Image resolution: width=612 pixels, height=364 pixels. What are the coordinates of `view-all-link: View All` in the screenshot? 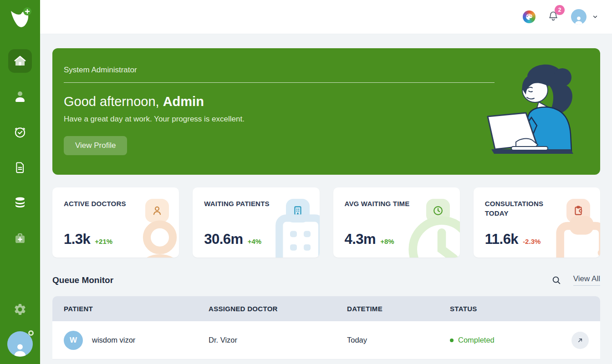 It's located at (586, 280).